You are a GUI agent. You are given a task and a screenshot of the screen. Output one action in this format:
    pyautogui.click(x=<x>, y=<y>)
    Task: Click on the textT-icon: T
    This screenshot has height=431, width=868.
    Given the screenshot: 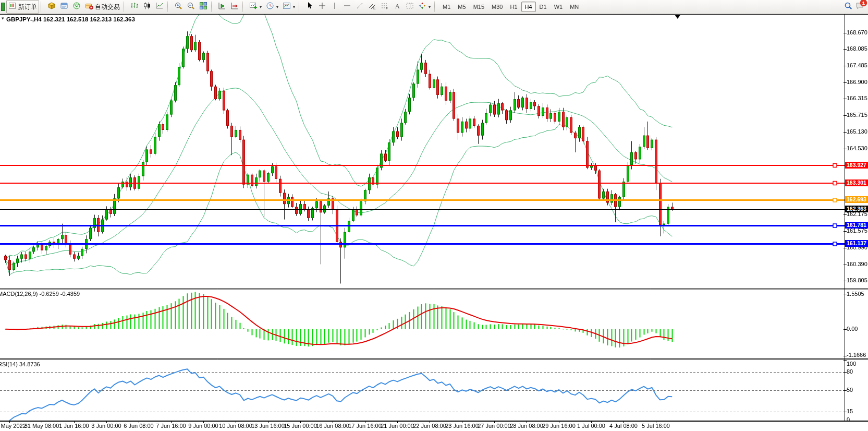 What is the action you would take?
    pyautogui.click(x=410, y=7)
    